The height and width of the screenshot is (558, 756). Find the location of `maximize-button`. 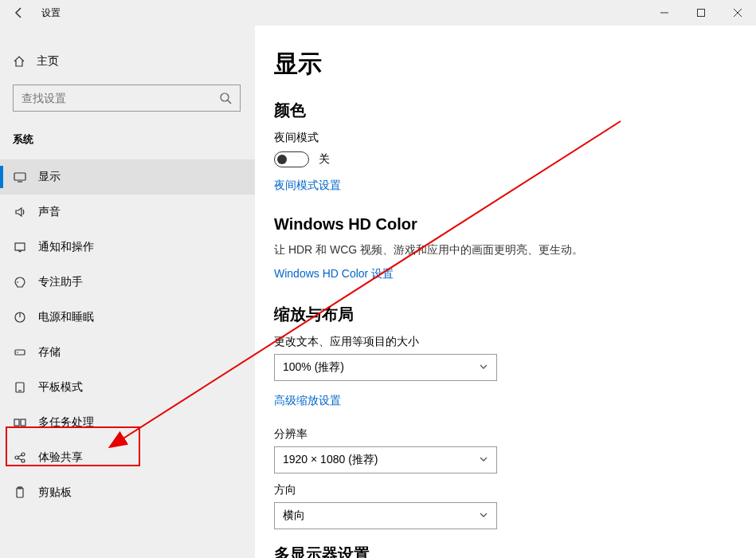

maximize-button is located at coordinates (701, 13).